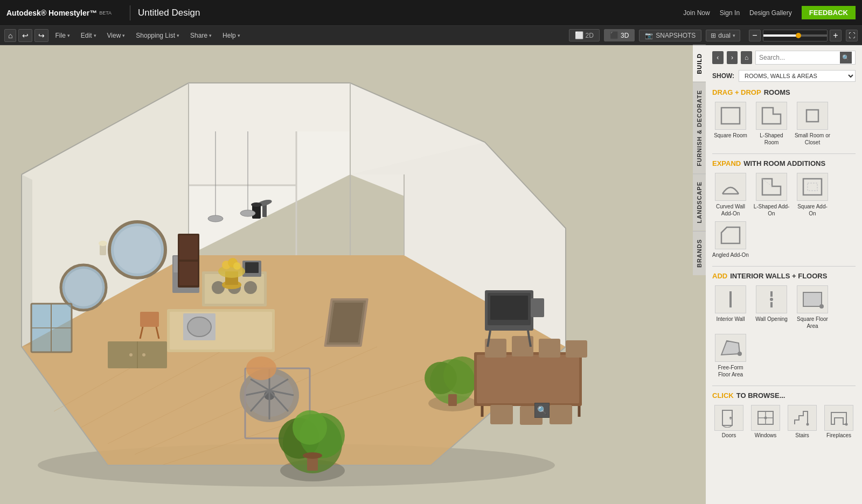  Describe the element at coordinates (766, 422) in the screenshot. I see `windows-item: Windows` at that location.